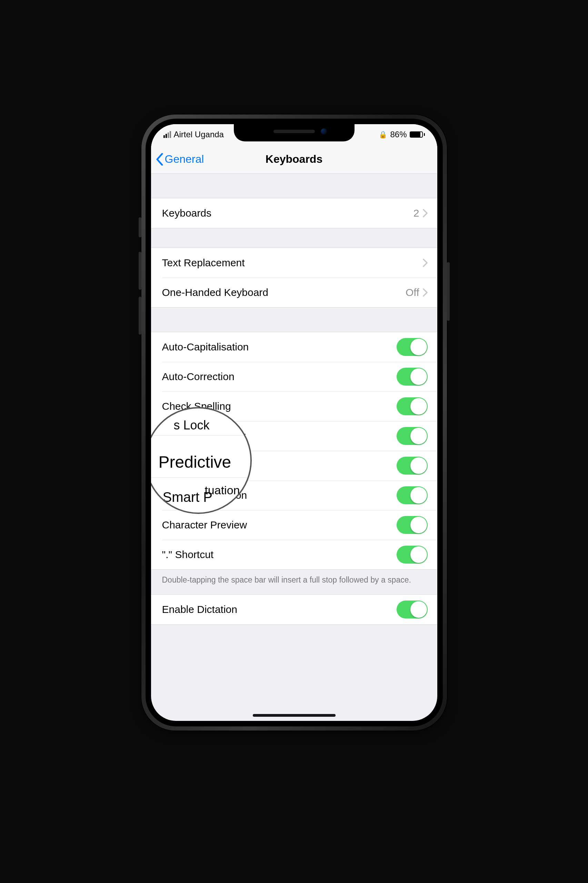  What do you see at coordinates (294, 555) in the screenshot?
I see `row-period-shortcut: "." Shortcut` at bounding box center [294, 555].